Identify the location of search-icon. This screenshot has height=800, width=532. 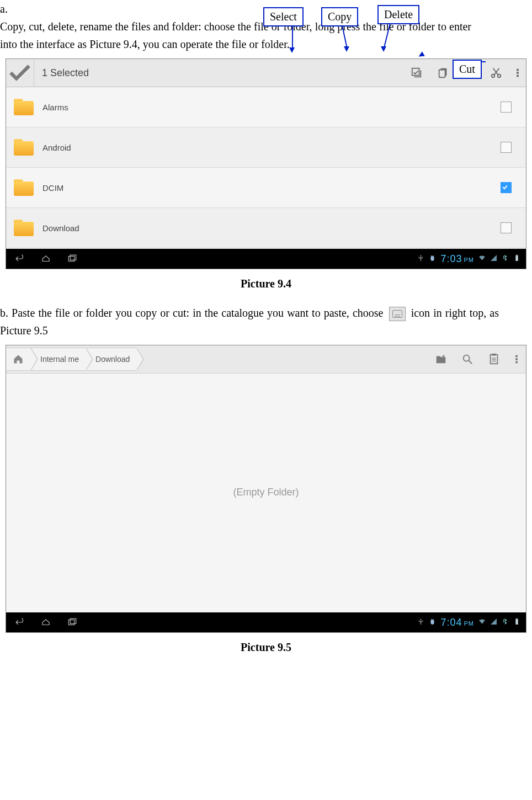
(467, 359).